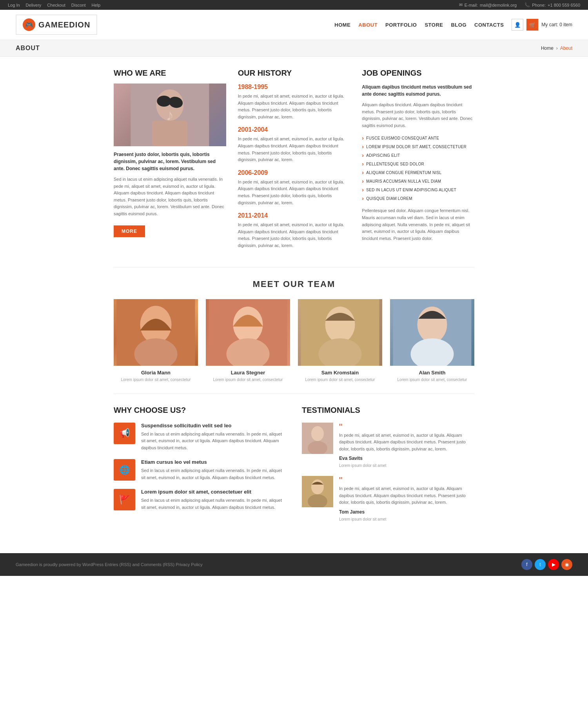 This screenshot has height=728, width=588. I want to click on team-section: MEET OUR TEAM Gloria Mann Lorem ipsum do…, so click(294, 330).